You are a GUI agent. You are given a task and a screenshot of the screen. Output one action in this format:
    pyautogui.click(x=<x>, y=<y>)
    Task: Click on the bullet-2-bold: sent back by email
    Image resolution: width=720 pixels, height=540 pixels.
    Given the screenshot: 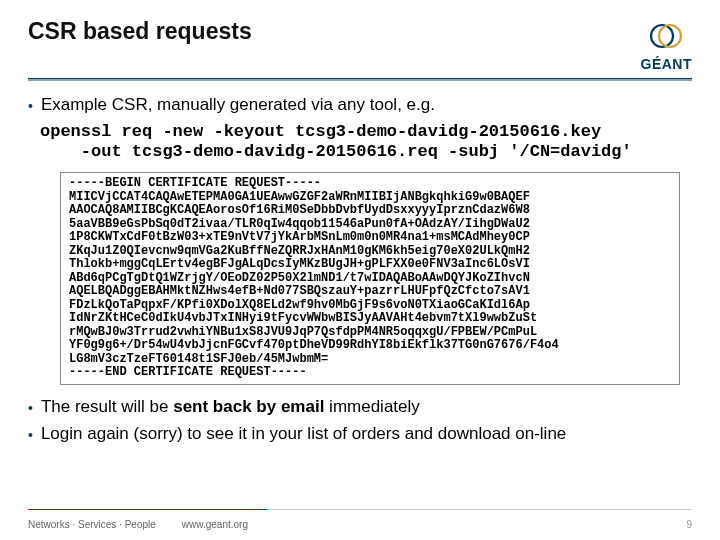 What is the action you would take?
    pyautogui.click(x=248, y=406)
    